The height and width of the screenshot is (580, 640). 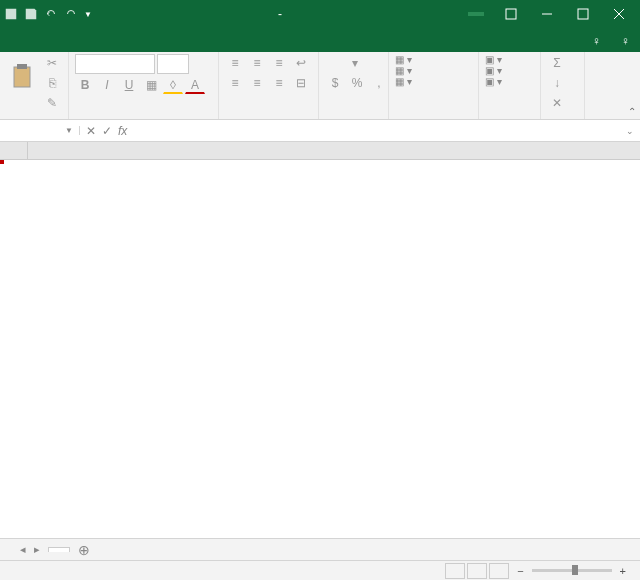 What do you see at coordinates (14, 150) in the screenshot?
I see `select-all-corner` at bounding box center [14, 150].